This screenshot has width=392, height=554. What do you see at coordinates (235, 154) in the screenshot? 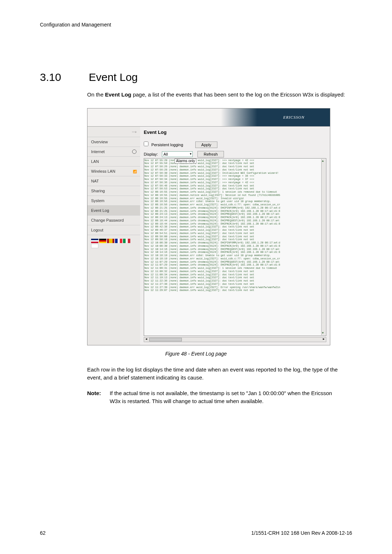
I see `display-row: Display: All Refresh` at bounding box center [235, 154].